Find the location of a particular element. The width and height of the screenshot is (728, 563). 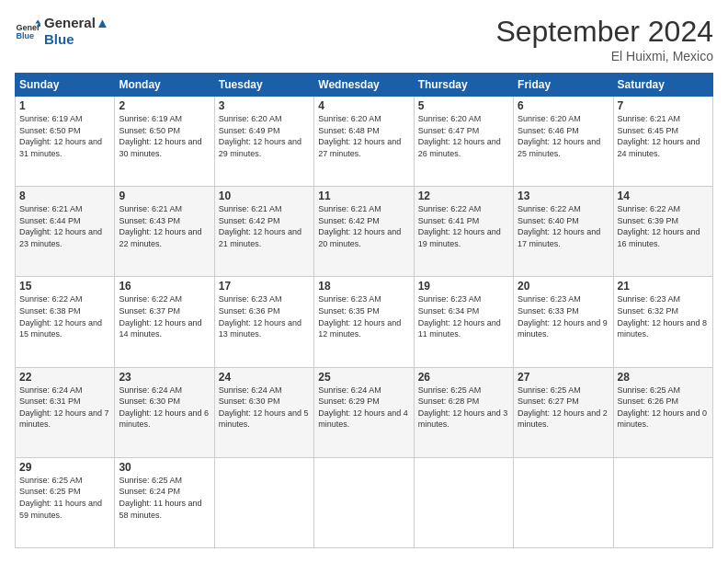

calendar-cell: 14 Sunrise: 6:22 AM Sunset: 6:39 PM Dayl… is located at coordinates (663, 232).